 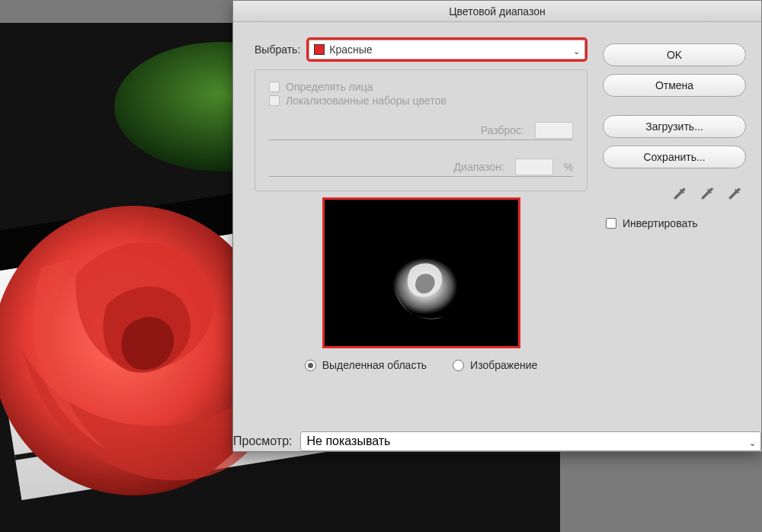 What do you see at coordinates (568, 167) in the screenshot?
I see `range-unit: %` at bounding box center [568, 167].